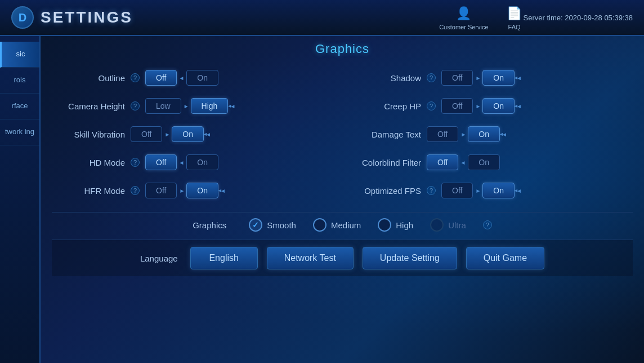 This screenshot has width=644, height=363. What do you see at coordinates (384, 191) in the screenshot?
I see `optimized-fps-label: Optimized FPS` at bounding box center [384, 191].